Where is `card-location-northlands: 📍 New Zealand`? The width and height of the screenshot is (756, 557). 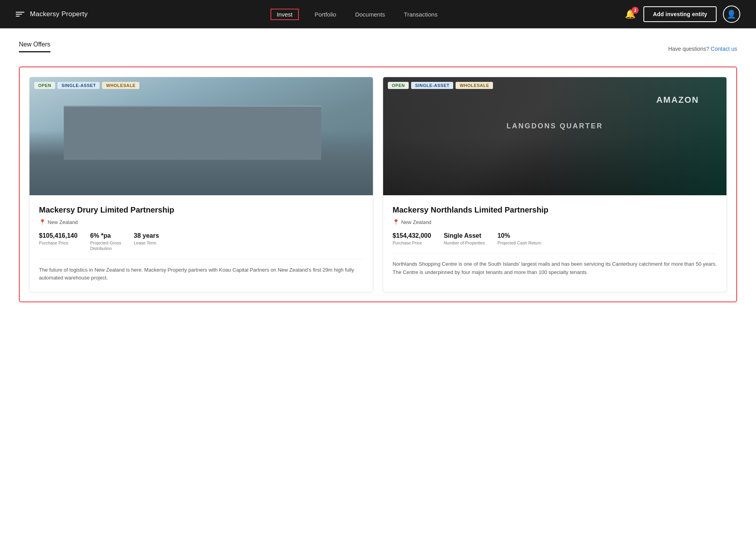
card-location-northlands: 📍 New Zealand is located at coordinates (555, 222).